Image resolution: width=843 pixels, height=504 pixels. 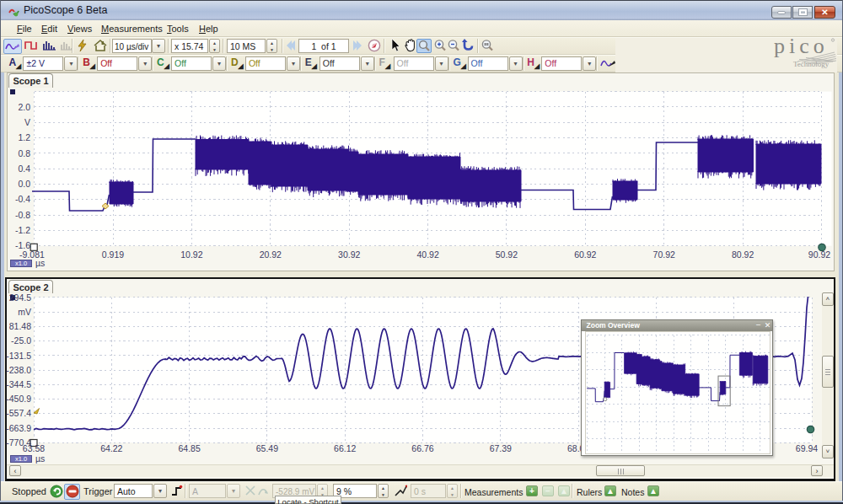 What do you see at coordinates (27, 122) in the screenshot?
I see `svg-text: V` at bounding box center [27, 122].